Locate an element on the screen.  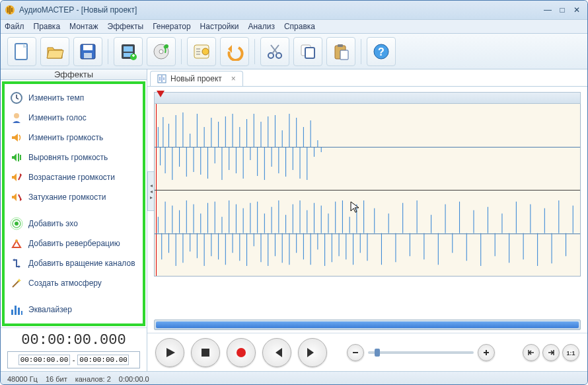
status-duration: 0:00:00.0 is located at coordinates (134, 379).